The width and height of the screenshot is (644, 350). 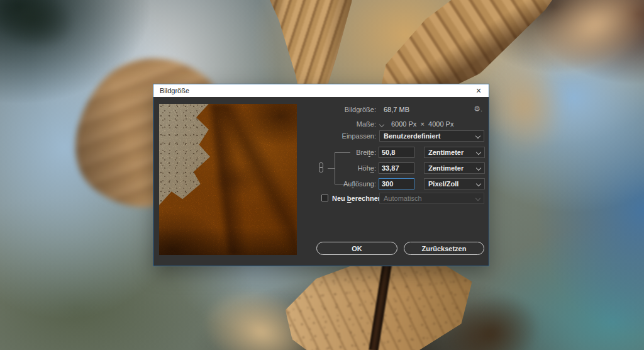 I want to click on resolution-input, so click(x=396, y=184).